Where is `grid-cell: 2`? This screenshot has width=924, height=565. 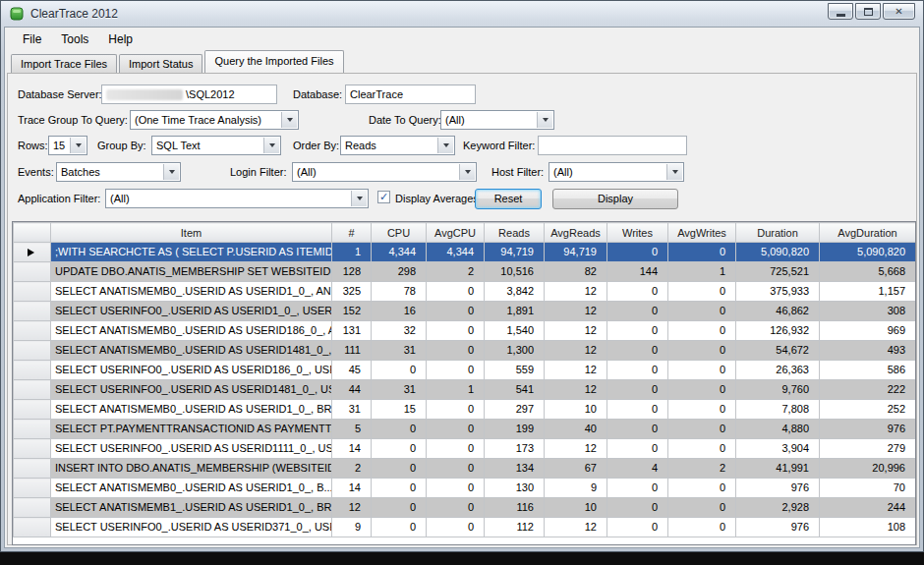 grid-cell: 2 is located at coordinates (702, 469).